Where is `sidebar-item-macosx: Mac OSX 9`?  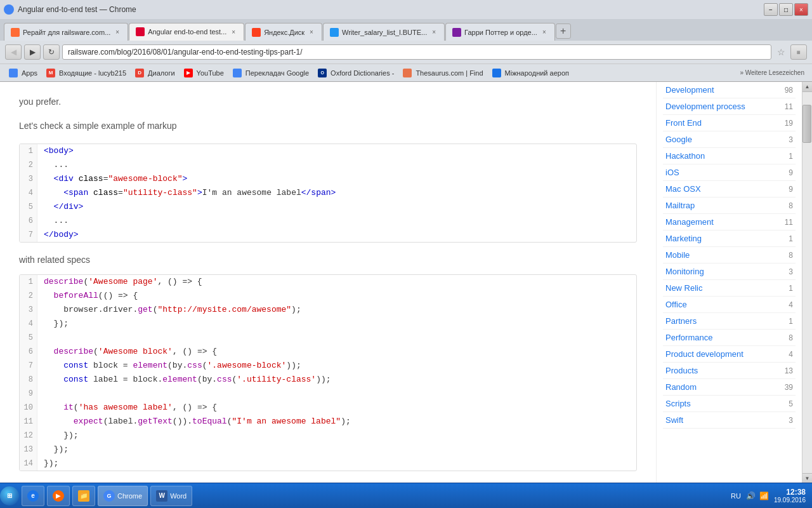
sidebar-item-macosx: Mac OSX 9 is located at coordinates (730, 189).